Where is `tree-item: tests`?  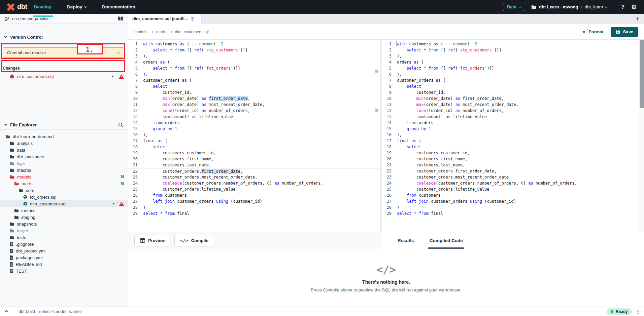
tree-item: tests is located at coordinates (64, 237).